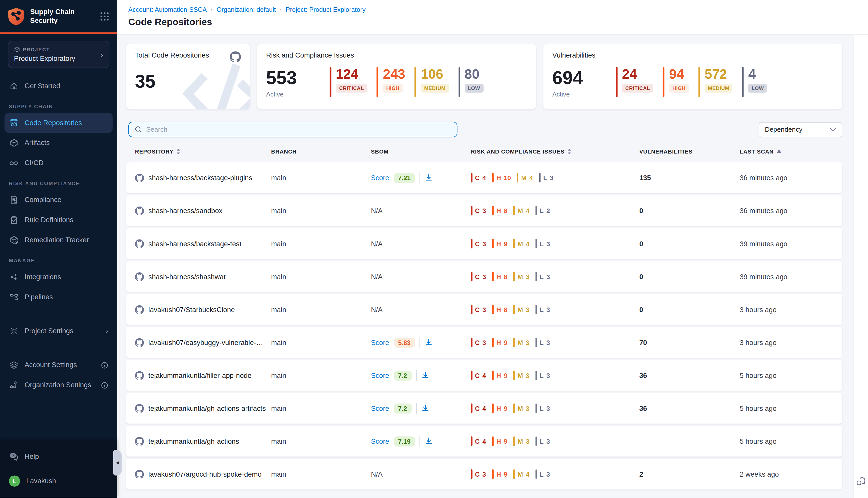  What do you see at coordinates (555, 152) in the screenshot?
I see `column-header-risk-issues: RISK AND COMPLIANCE ISSUES` at bounding box center [555, 152].